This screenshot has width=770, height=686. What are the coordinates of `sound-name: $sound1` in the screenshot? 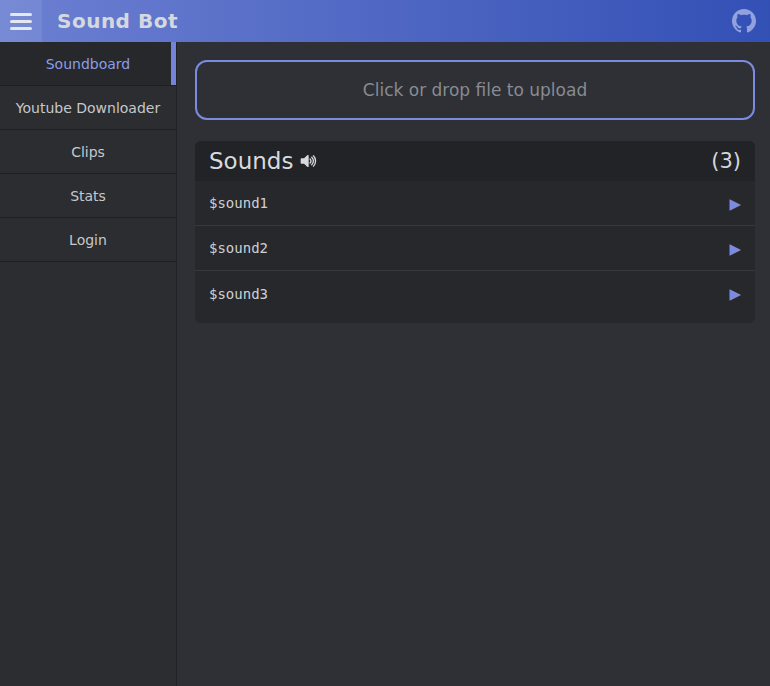 It's located at (238, 203).